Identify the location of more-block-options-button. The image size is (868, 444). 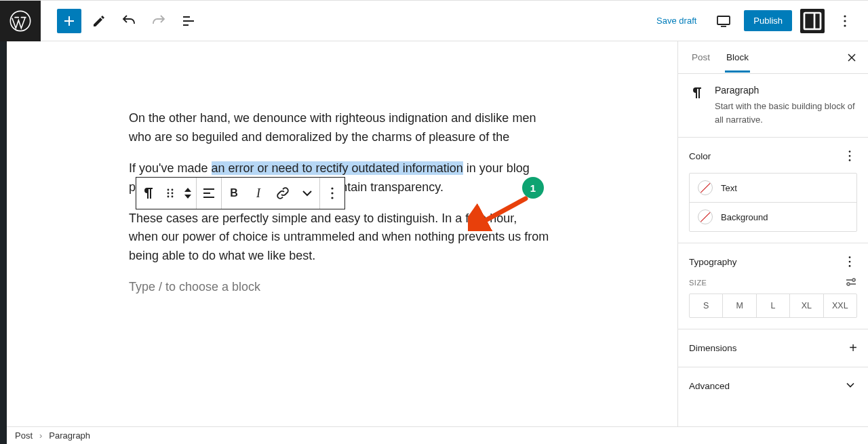
(332, 193).